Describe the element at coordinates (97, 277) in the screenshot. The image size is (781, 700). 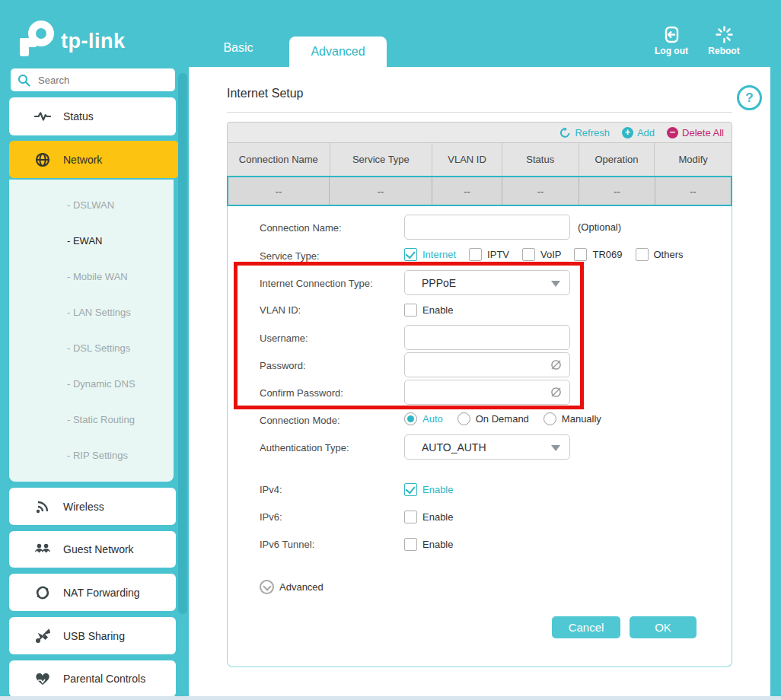
I see `submenu-item-mobile-wan: - Mobile WAN` at that location.